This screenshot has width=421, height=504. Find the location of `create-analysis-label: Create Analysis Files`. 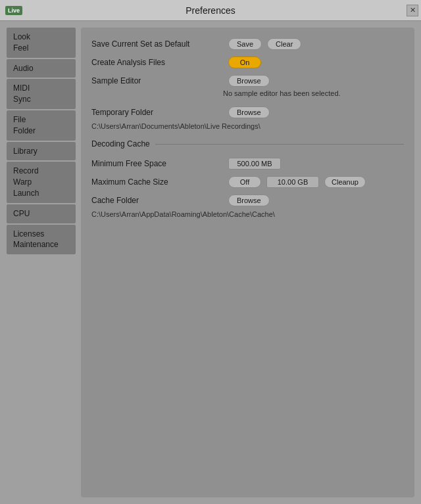

create-analysis-label: Create Analysis Files is located at coordinates (157, 62).